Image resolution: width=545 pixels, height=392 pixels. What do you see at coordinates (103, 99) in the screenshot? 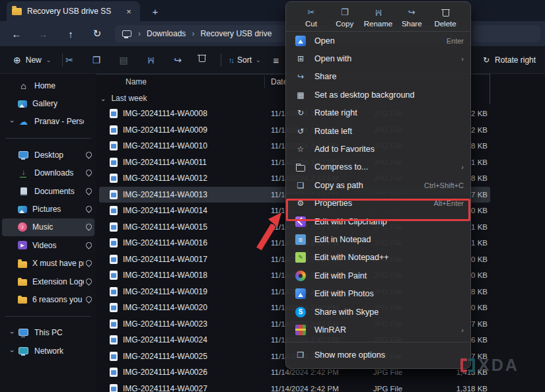
I see `chevron-down-icon: ⌄` at bounding box center [103, 99].